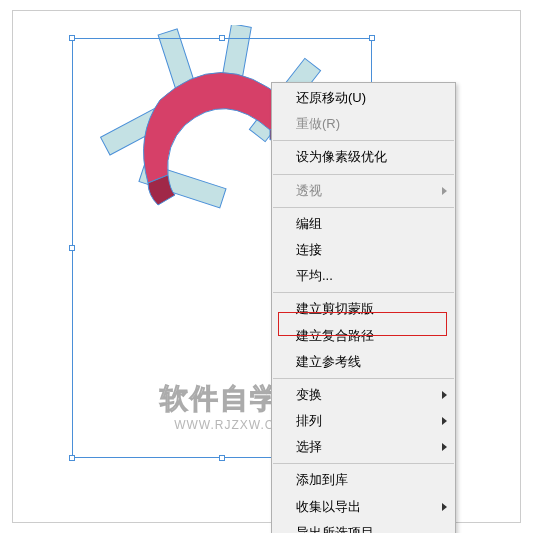 The width and height of the screenshot is (533, 533). What do you see at coordinates (309, 421) in the screenshot?
I see `menu-arrange-label: 排列` at bounding box center [309, 421].